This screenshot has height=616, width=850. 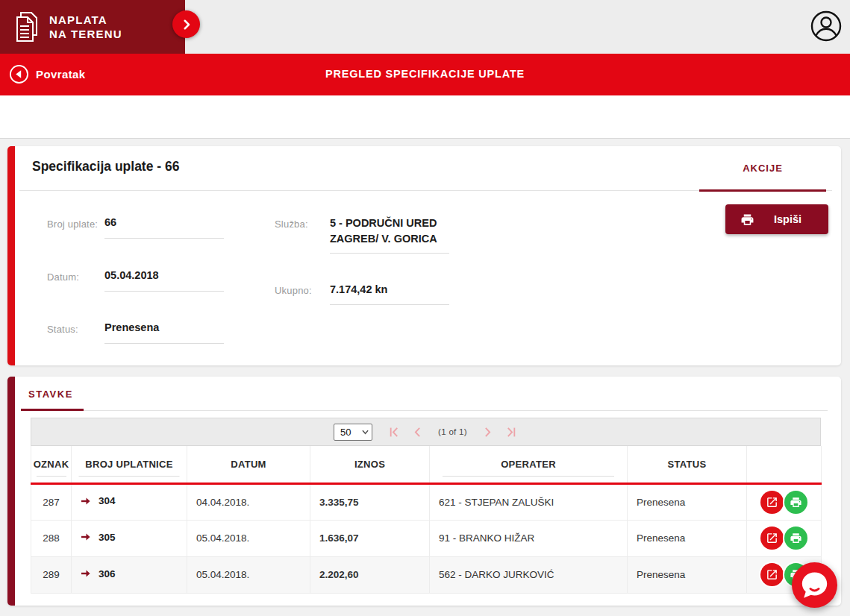 What do you see at coordinates (106, 167) in the screenshot?
I see `specification-title: Specifikacija uplate - 66` at bounding box center [106, 167].